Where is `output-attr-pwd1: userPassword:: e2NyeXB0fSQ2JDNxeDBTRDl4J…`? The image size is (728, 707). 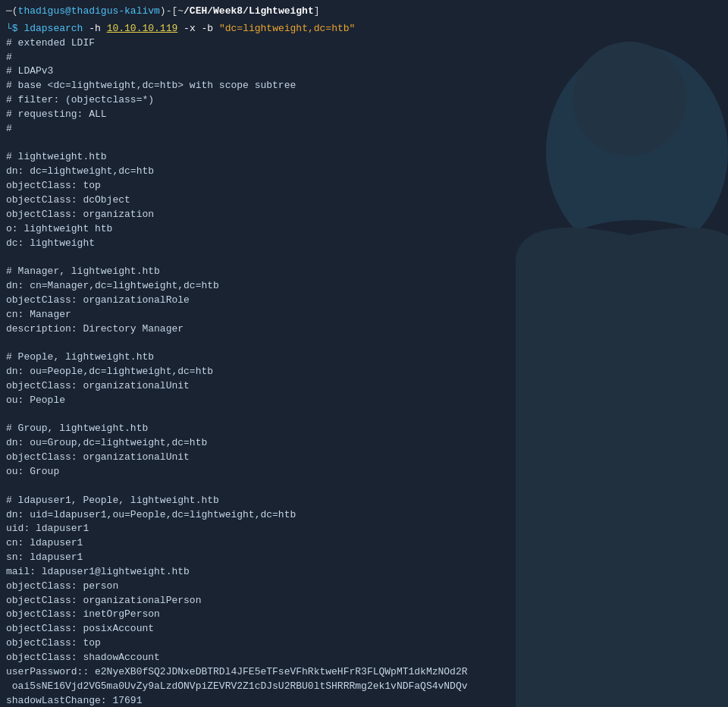 output-attr-pwd1: userPassword:: e2NyeXB0fSQ2JDNxeDBTRDl4J… is located at coordinates (364, 672).